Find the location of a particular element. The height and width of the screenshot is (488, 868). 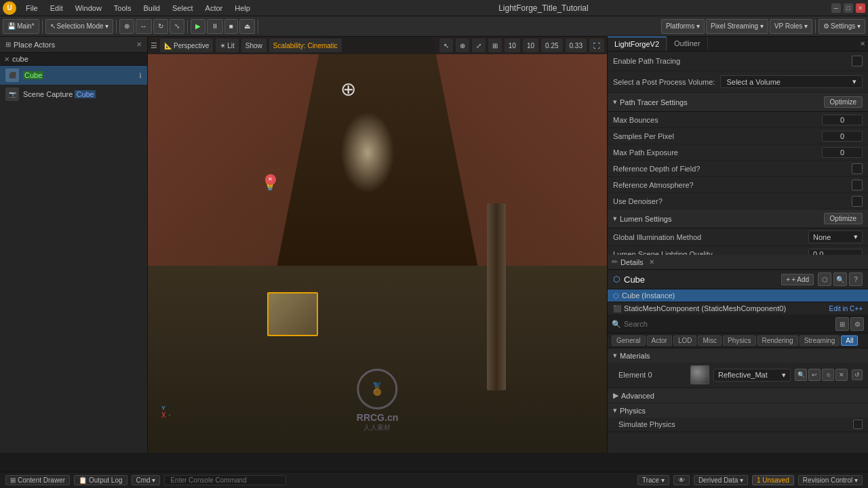

menu-build: Build is located at coordinates (152, 8).